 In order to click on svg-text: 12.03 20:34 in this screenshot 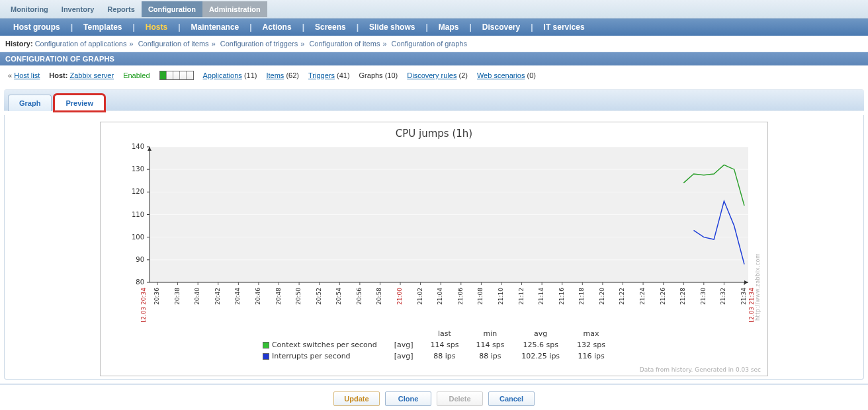, I will do `click(144, 305)`.